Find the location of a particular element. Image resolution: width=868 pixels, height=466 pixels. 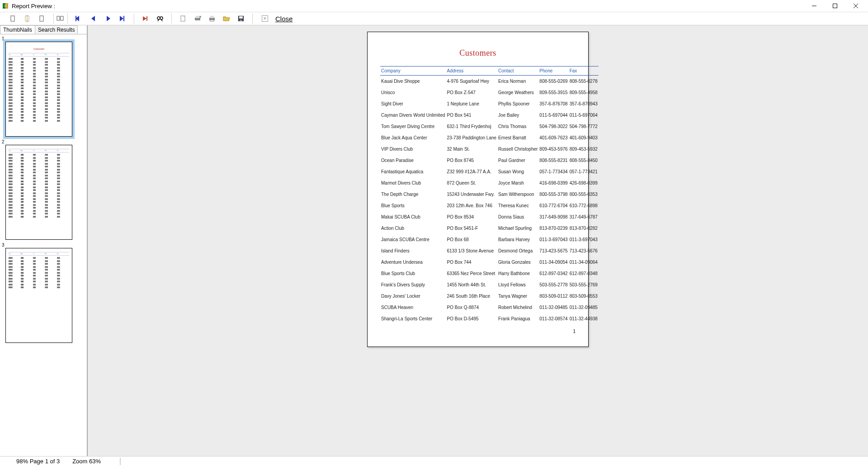

thumbnail-page-2: CoAdCtPhFx██████████████████████████████… is located at coordinates (39, 192).